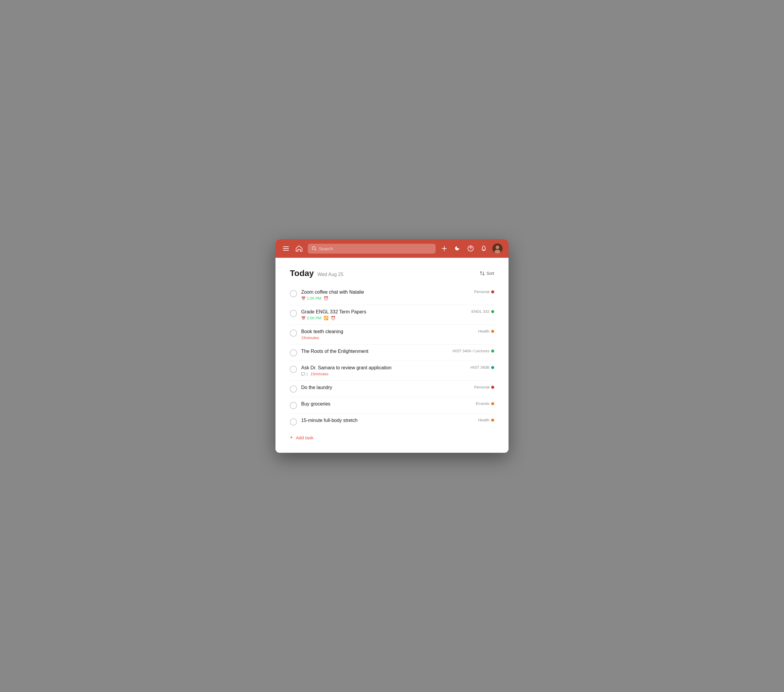 This screenshot has height=692, width=784. I want to click on task-tag-label: Errands, so click(483, 404).